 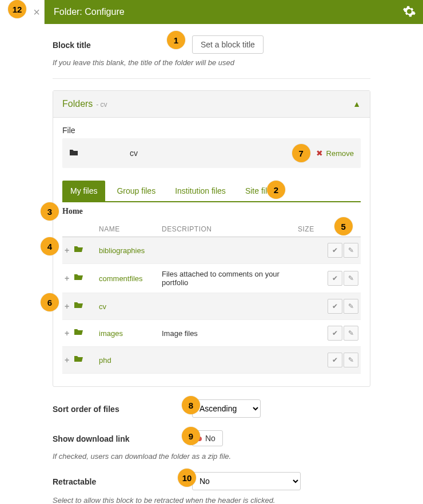 What do you see at coordinates (191, 436) in the screenshot?
I see `annotation-badge-9: 9` at bounding box center [191, 436].